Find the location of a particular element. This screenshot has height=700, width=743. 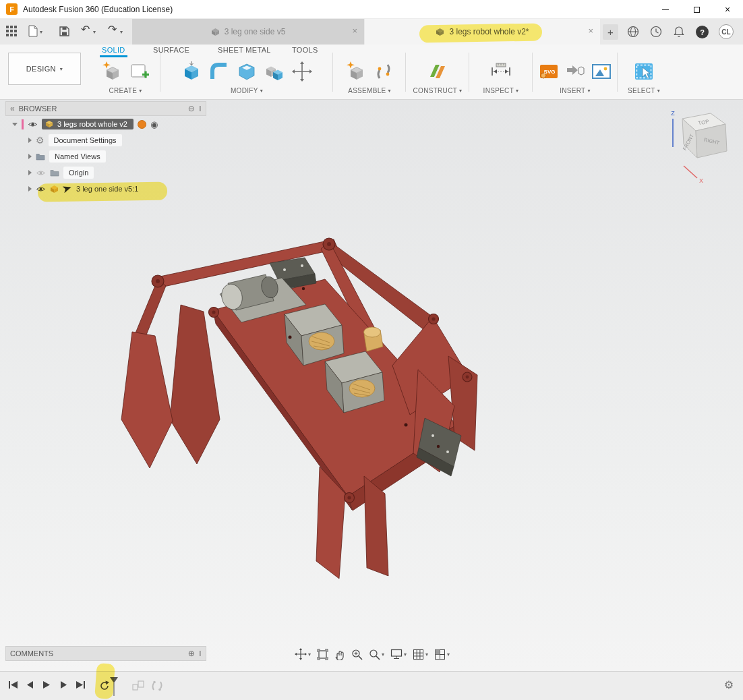

assemble-new-component-icon is located at coordinates (356, 71).